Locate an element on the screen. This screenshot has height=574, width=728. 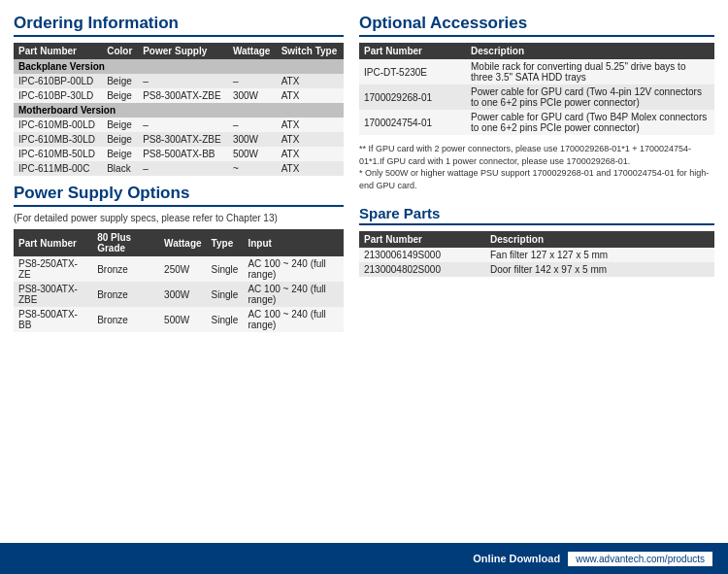
ps-col-input: Input is located at coordinates (293, 243).